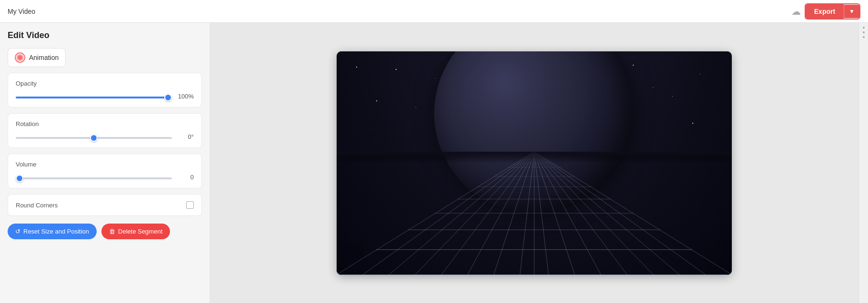 The height and width of the screenshot is (303, 868). What do you see at coordinates (94, 137) in the screenshot?
I see `rotation-slider-container` at bounding box center [94, 137].